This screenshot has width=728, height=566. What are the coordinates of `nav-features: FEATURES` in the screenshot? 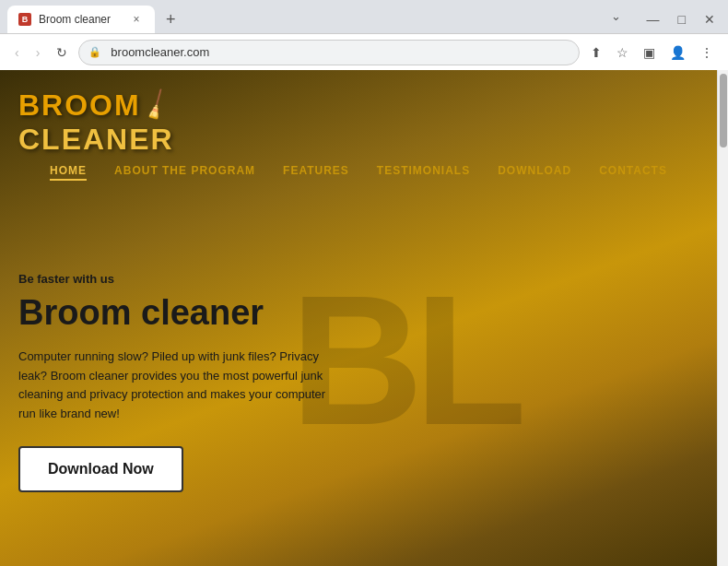 It's located at (316, 172).